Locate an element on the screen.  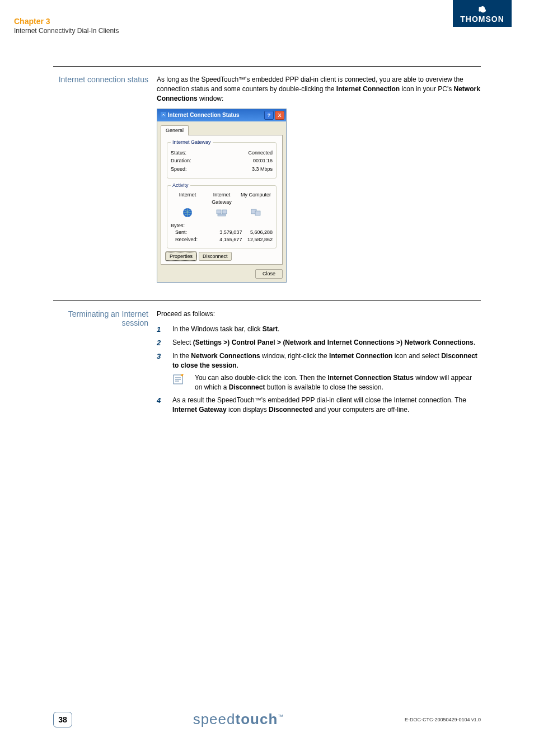
doc-id: E-DOC-CTC-20050429-0104 v1.0 is located at coordinates (443, 720).